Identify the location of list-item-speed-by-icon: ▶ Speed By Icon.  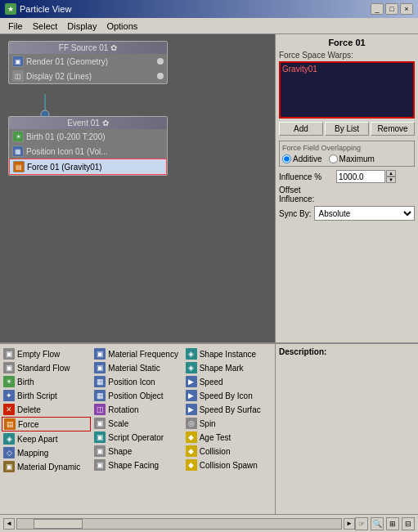
(229, 396).